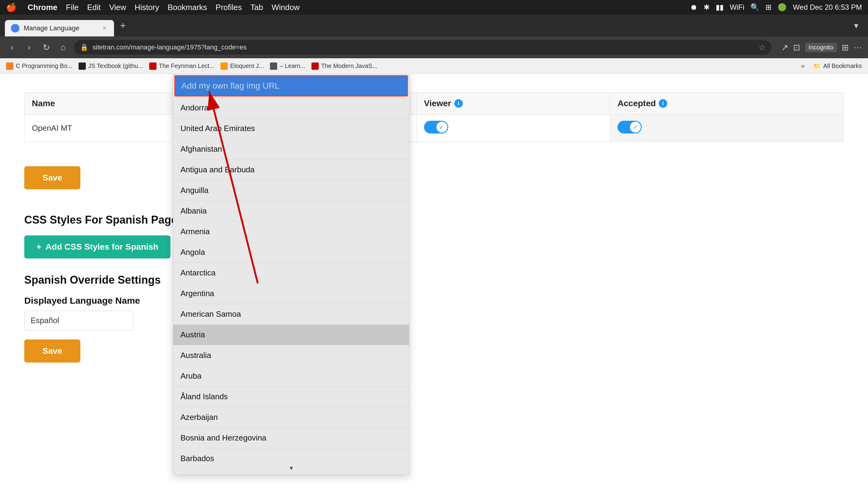 The height and width of the screenshot is (503, 868). I want to click on add-css-button: + Add CSS Styles for Spanish, so click(97, 247).